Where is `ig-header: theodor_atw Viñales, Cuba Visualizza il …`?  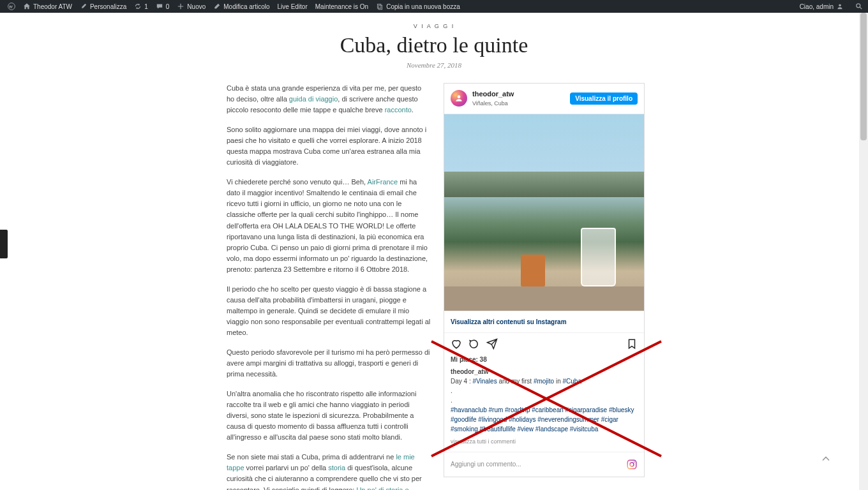 ig-header: theodor_atw Viñales, Cuba Visualizza il … is located at coordinates (544, 98).